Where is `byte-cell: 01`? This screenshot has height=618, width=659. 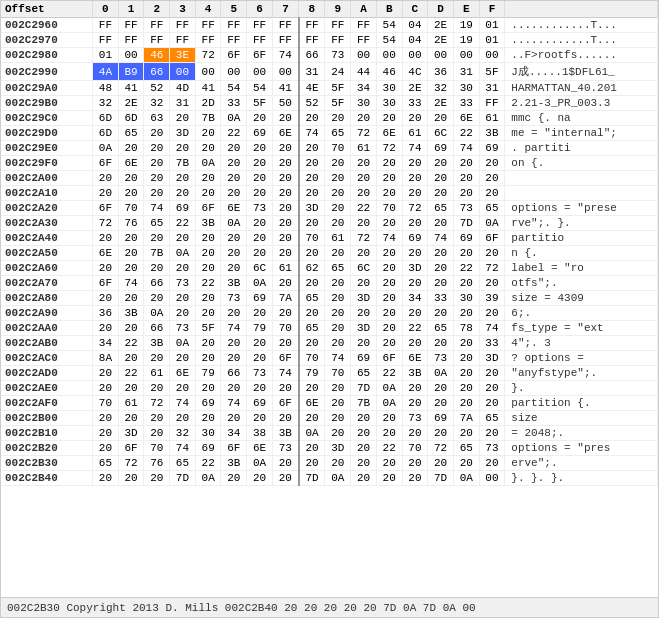 byte-cell: 01 is located at coordinates (492, 40).